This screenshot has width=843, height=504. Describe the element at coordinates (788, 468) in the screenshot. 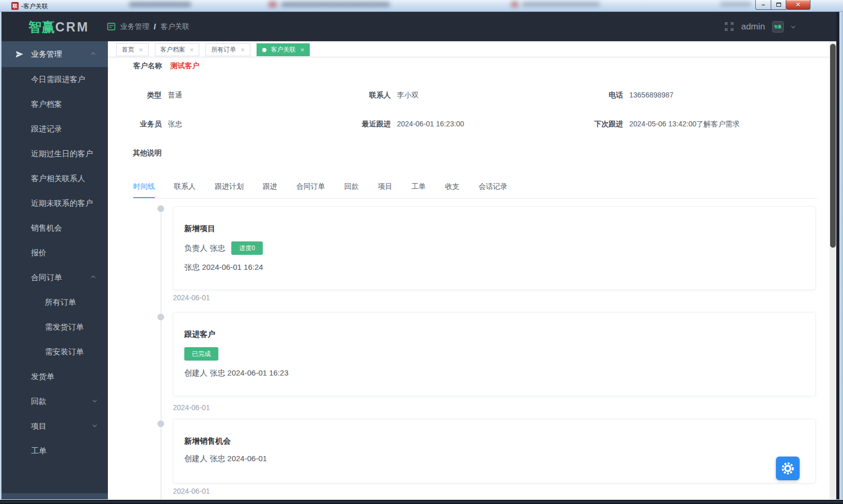

I see `gear-icon` at that location.